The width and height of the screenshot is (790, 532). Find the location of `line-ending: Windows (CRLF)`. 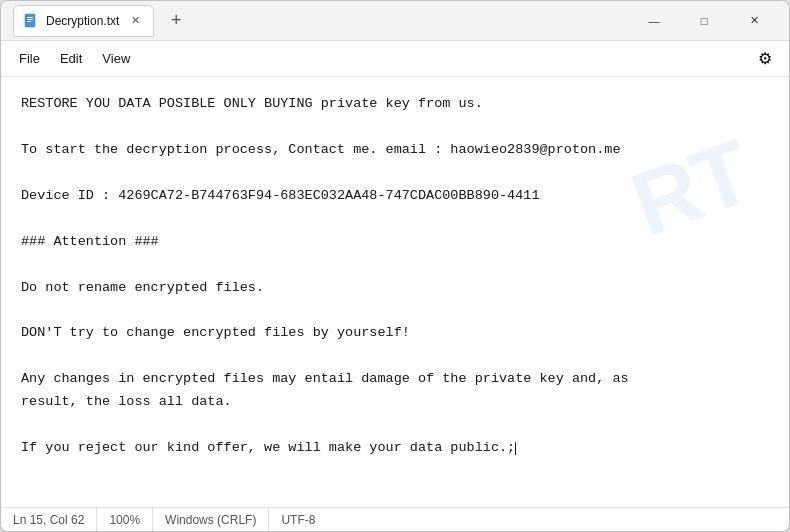

line-ending: Windows (CRLF) is located at coordinates (211, 520).